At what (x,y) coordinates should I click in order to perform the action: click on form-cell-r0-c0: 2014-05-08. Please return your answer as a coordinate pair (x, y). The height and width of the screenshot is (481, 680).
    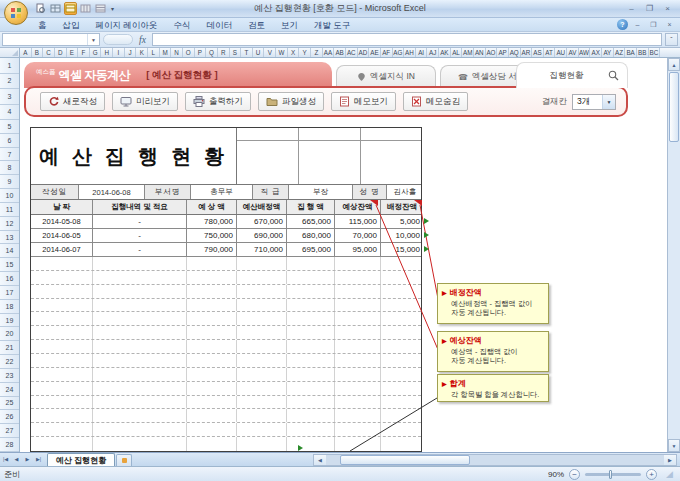
    Looking at the image, I should click on (62, 222).